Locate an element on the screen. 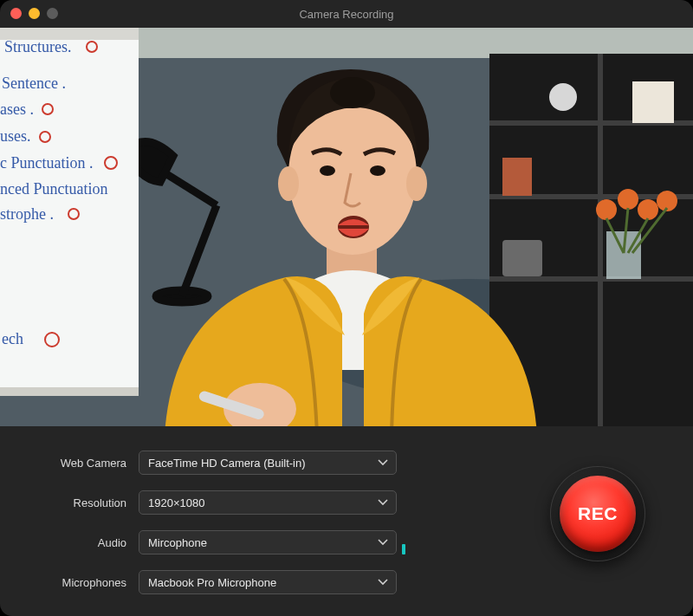 Image resolution: width=693 pixels, height=616 pixels. svg-text: Structures. is located at coordinates (38, 47).